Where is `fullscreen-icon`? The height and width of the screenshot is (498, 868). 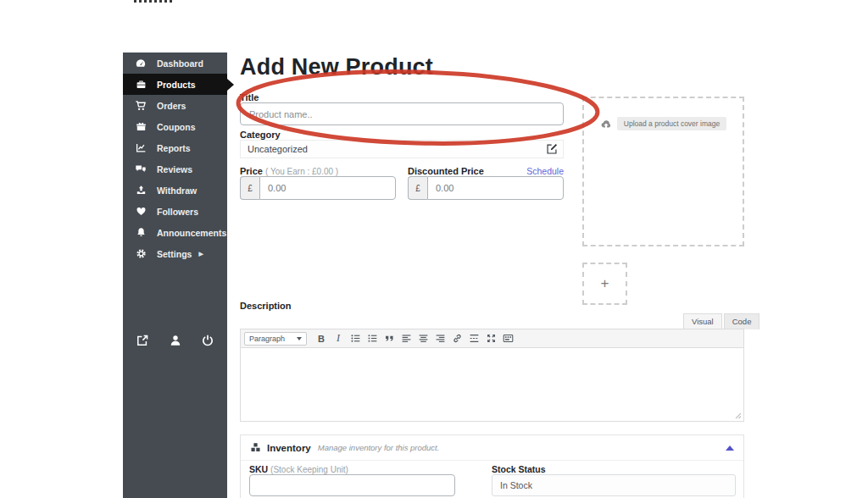
fullscreen-icon is located at coordinates (491, 339).